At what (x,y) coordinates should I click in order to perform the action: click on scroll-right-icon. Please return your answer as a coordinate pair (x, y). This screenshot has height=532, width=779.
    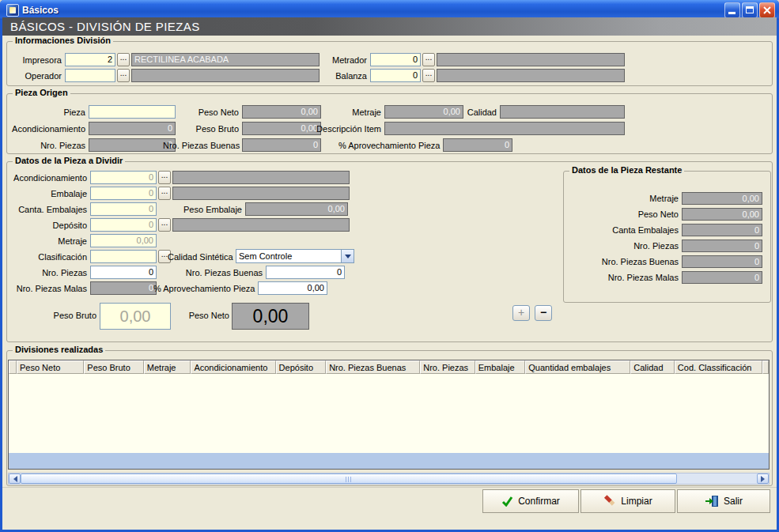
    Looking at the image, I should click on (764, 479).